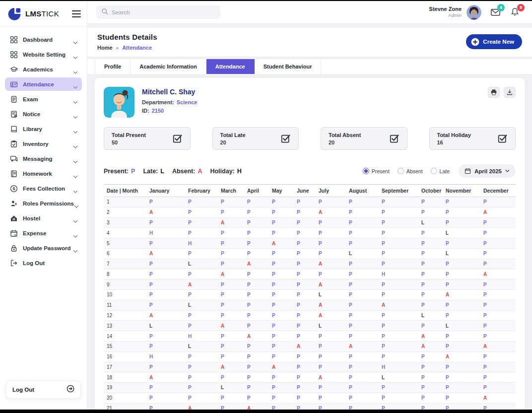 This screenshot has width=532, height=413. What do you see at coordinates (125, 264) in the screenshot?
I see `date-cell: 7` at bounding box center [125, 264].